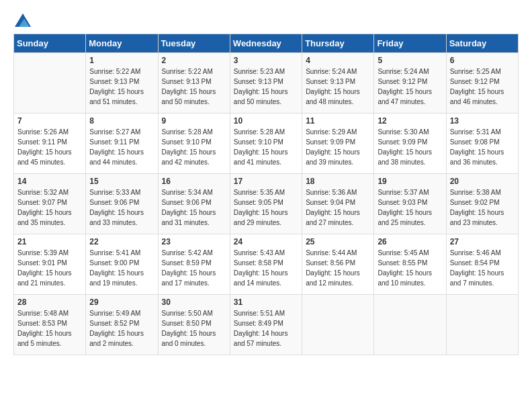 This screenshot has width=532, height=411. I want to click on header-day-wednesday: Wednesday, so click(266, 44).